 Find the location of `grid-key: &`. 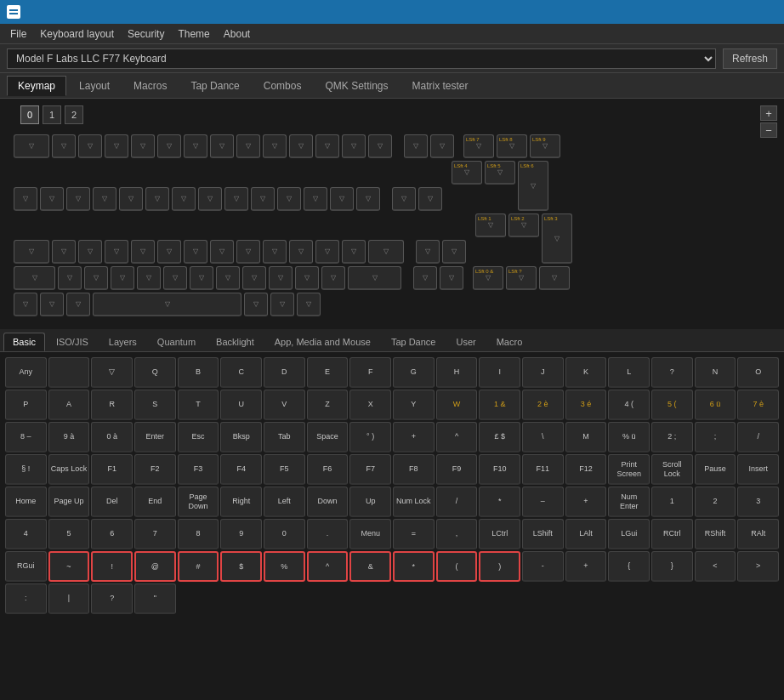

grid-key: & is located at coordinates (371, 566).